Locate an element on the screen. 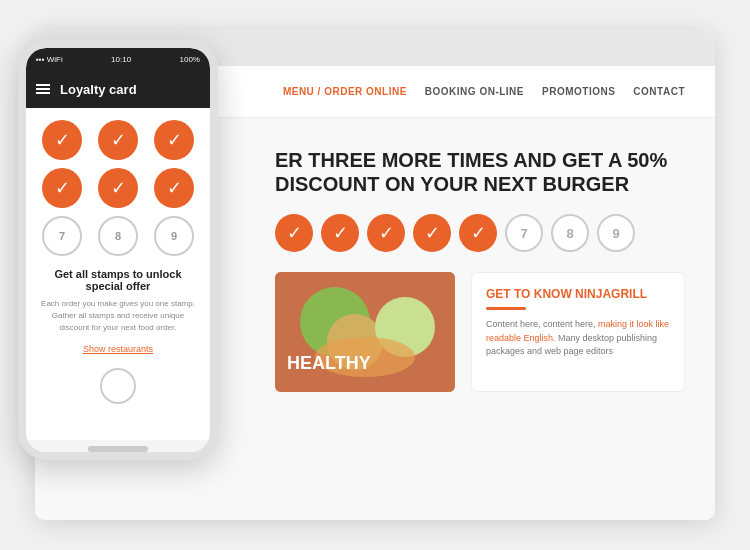 The image size is (750, 550). stamp-1: ✓ is located at coordinates (294, 233).